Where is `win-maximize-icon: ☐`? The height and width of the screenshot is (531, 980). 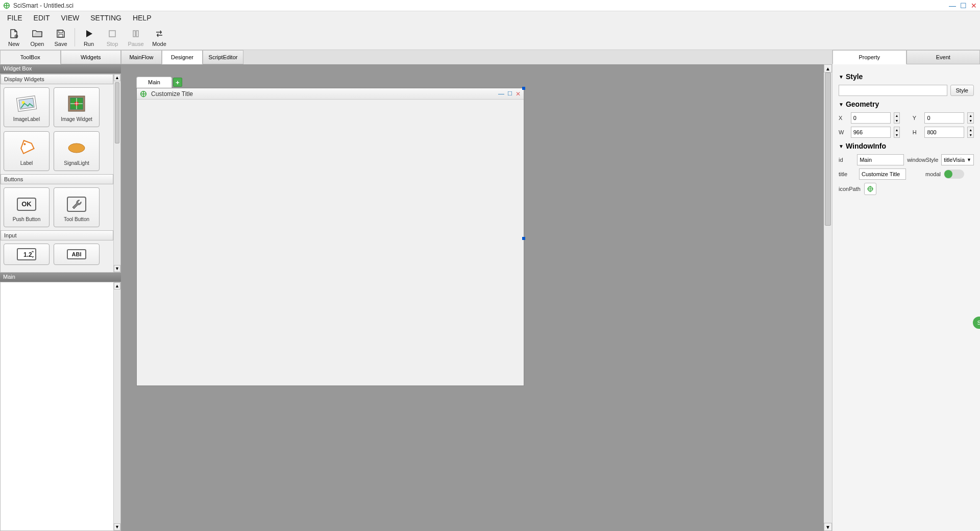
win-maximize-icon: ☐ is located at coordinates (510, 94).